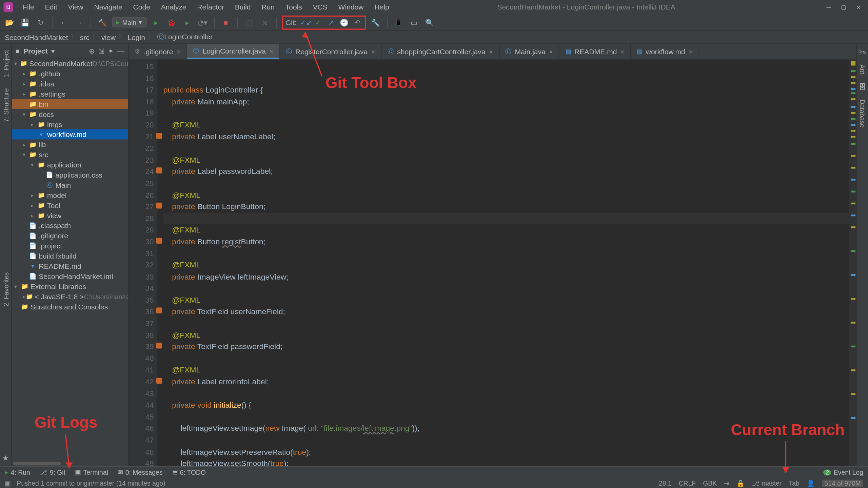  Describe the element at coordinates (185, 37) in the screenshot. I see `breadcrumb-item: LoginController` at that location.